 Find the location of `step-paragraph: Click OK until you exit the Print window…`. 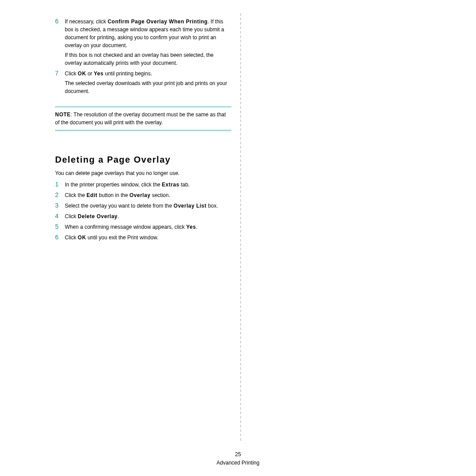

step-paragraph: Click OK until you exit the Print window… is located at coordinates (148, 238).